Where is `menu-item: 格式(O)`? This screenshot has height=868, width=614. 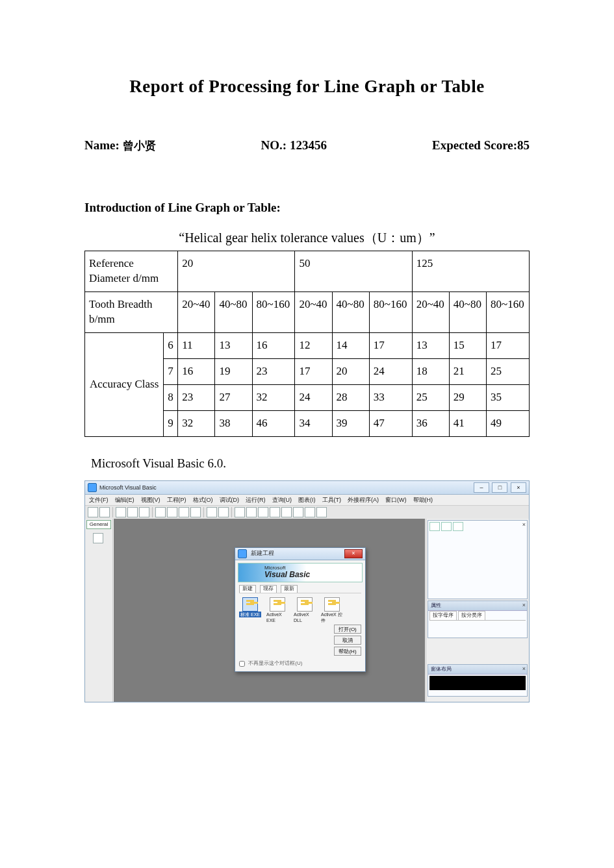 menu-item: 格式(O) is located at coordinates (203, 500).